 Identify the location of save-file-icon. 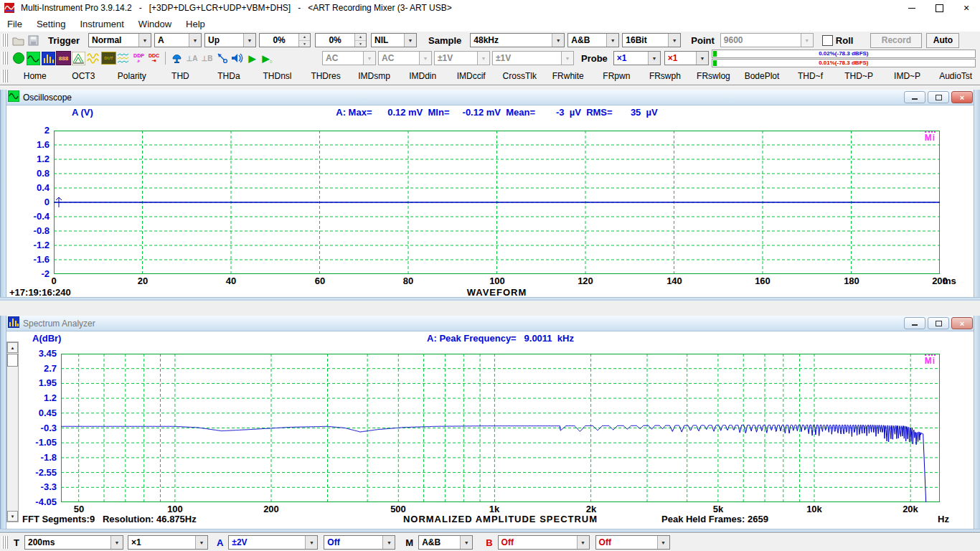
(33, 40).